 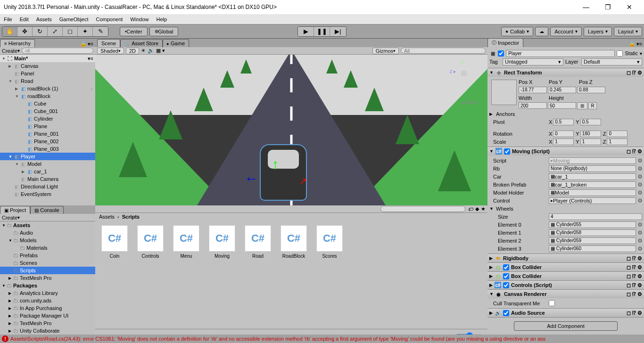 I want to click on project-folder: ▶🗀Package Manager UI, so click(x=48, y=316).